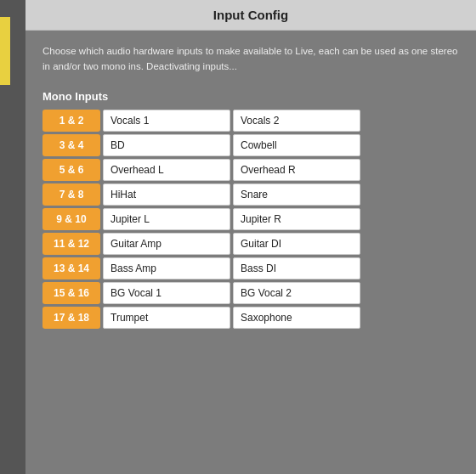 This screenshot has width=476, height=474. I want to click on input-row: 9 & 10Jupiter LJupiter R, so click(251, 219).